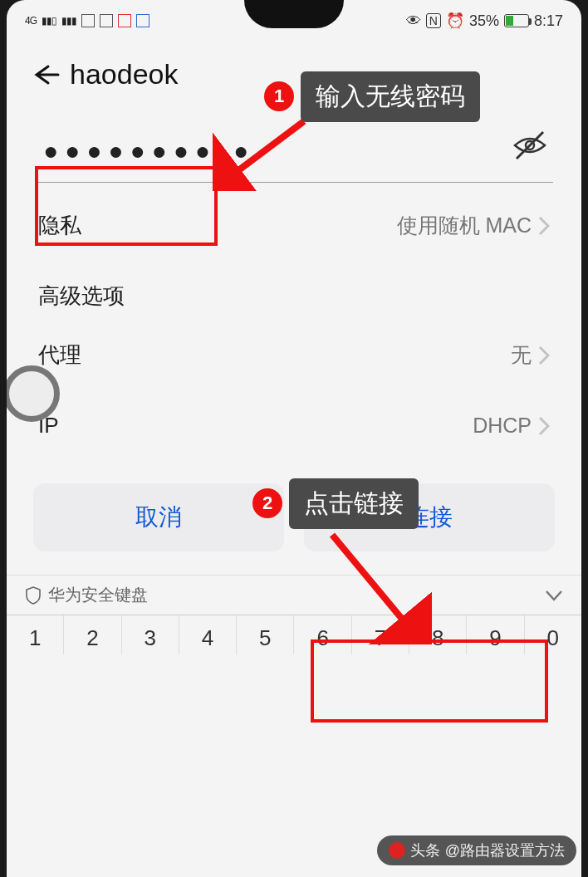 Image resolution: width=588 pixels, height=877 pixels. I want to click on page-title: haodeok, so click(124, 75).